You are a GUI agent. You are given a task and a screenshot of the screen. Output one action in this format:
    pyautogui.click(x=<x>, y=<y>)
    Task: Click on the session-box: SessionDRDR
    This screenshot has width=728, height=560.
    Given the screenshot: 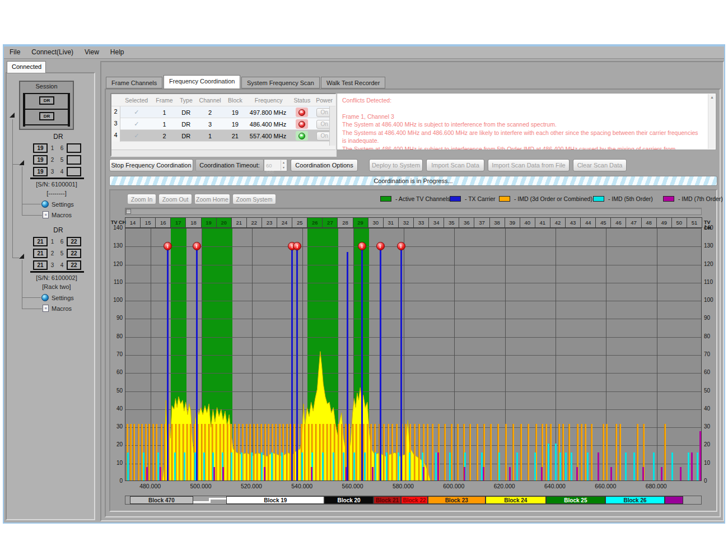 What is the action you would take?
    pyautogui.click(x=46, y=105)
    